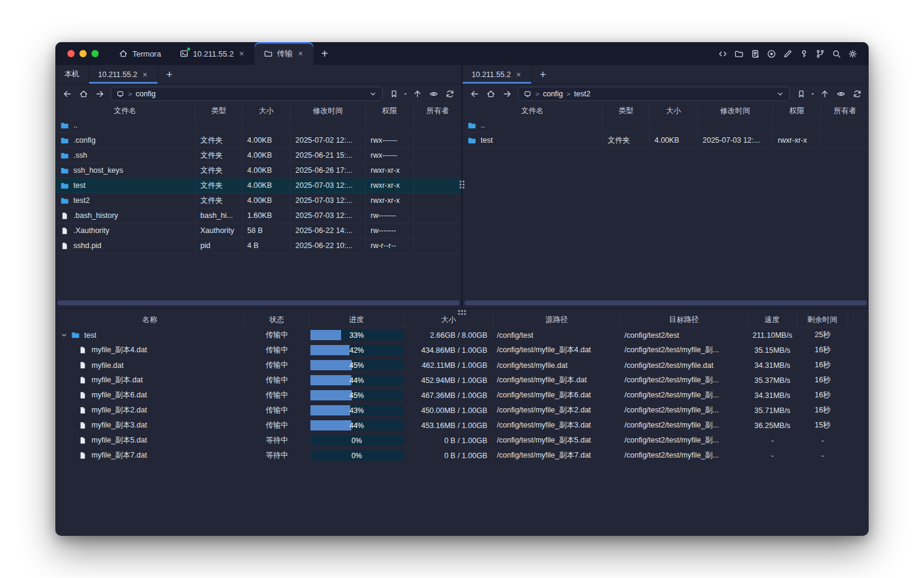 This screenshot has height=578, width=924. Describe the element at coordinates (119, 425) in the screenshot. I see `transfer-item-name: myfile_副本3.dat` at that location.